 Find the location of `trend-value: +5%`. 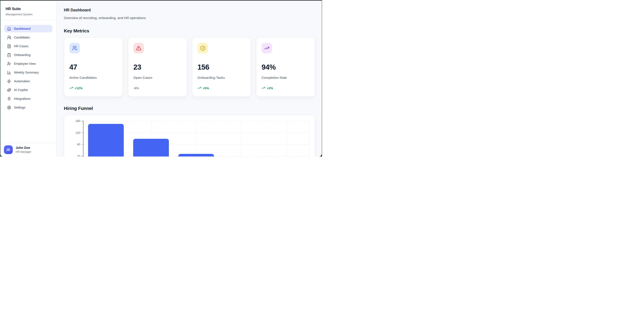

trend-value: +5% is located at coordinates (206, 88).